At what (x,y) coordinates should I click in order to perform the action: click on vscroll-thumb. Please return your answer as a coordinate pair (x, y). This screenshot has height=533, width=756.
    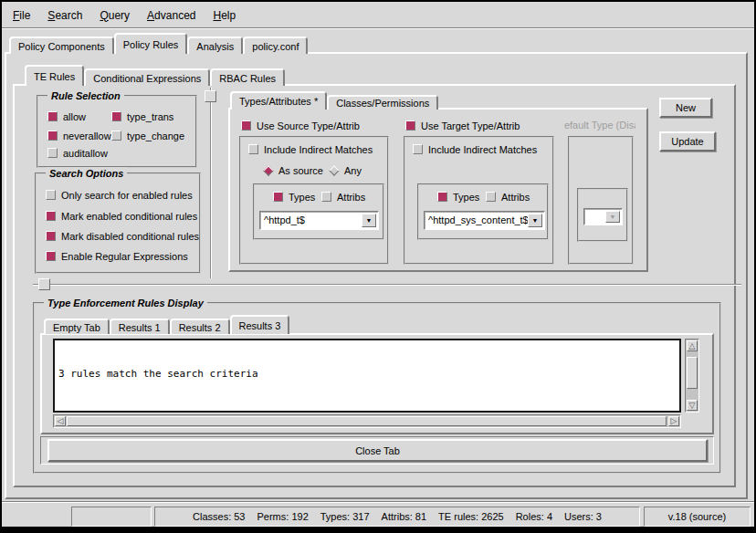
    Looking at the image, I should click on (692, 372).